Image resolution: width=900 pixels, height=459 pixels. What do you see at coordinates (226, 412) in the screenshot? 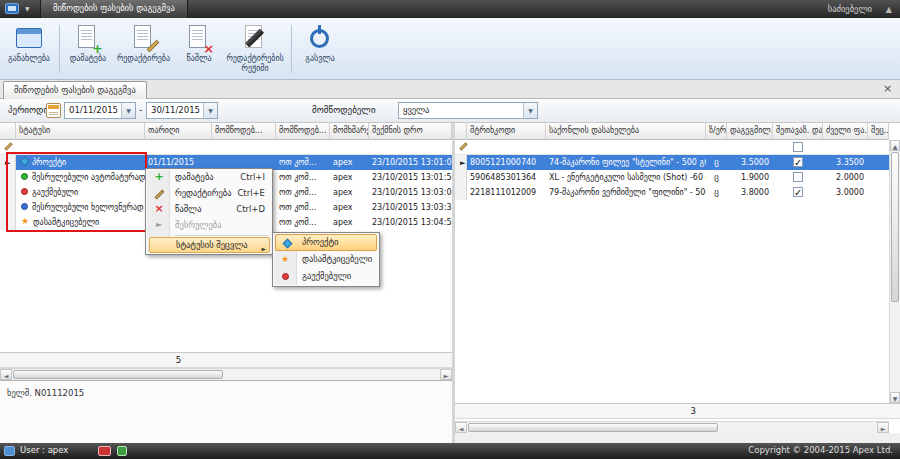
I see `detail-panel: ხელშ. N01112015` at bounding box center [226, 412].